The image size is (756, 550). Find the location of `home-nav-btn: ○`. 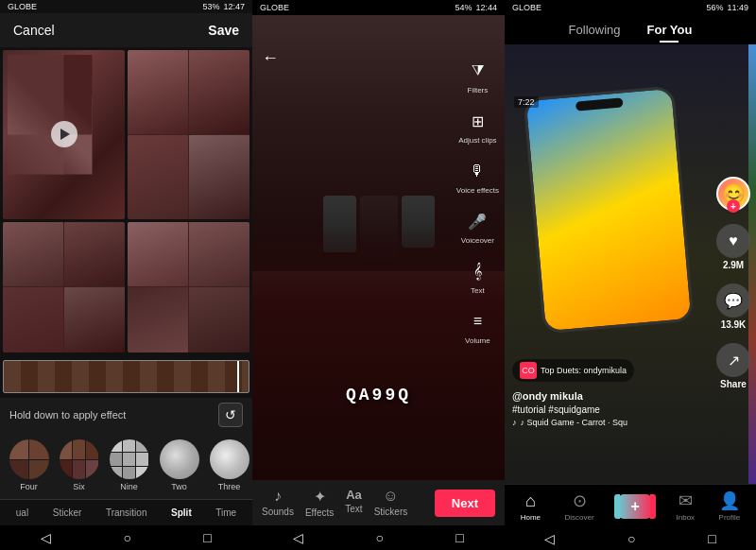

home-nav-btn: ○ is located at coordinates (128, 538).